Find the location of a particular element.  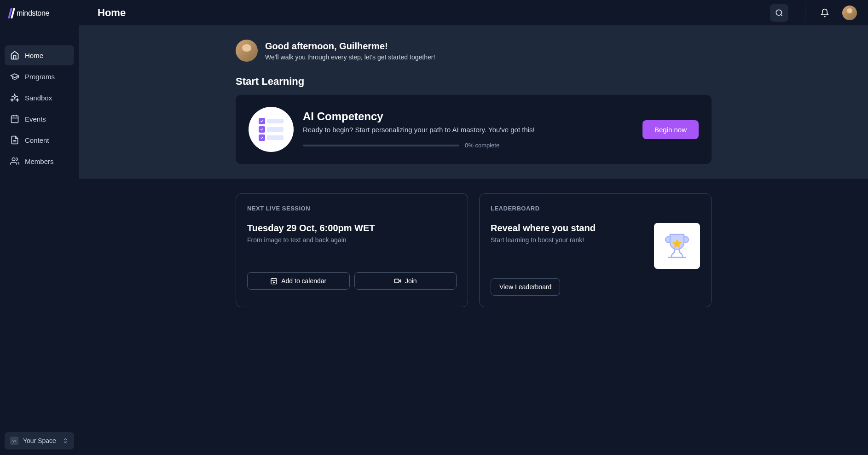

users-icon is located at coordinates (15, 161).